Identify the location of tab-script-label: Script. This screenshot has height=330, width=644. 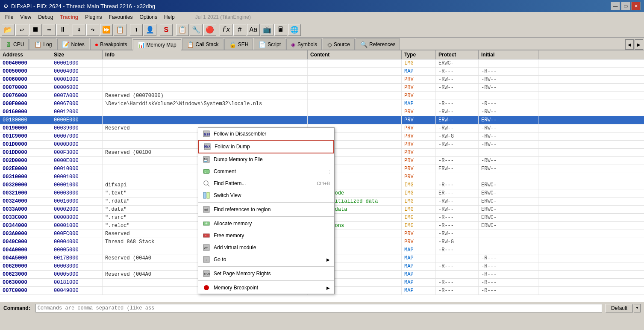
(274, 44).